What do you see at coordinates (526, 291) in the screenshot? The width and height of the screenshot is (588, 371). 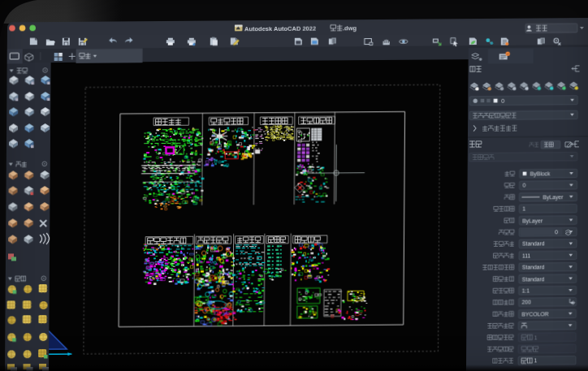 I see `svg-text: 1:1` at bounding box center [526, 291].